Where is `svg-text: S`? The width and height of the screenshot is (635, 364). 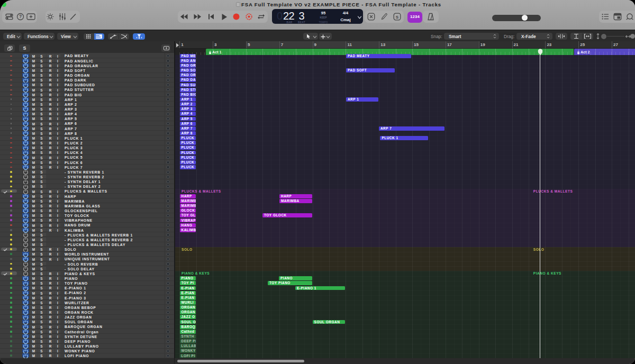
svg-text: S is located at coordinates (397, 17).